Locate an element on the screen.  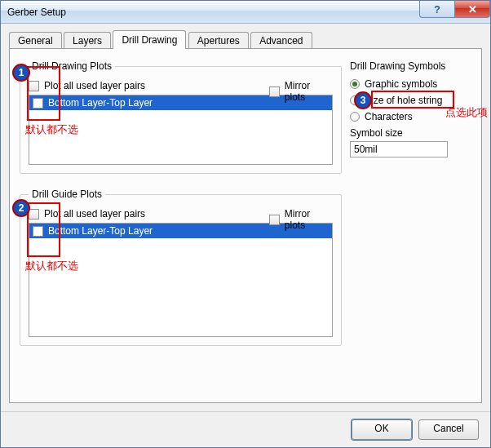
cancel-button: Cancel is located at coordinates (449, 429).